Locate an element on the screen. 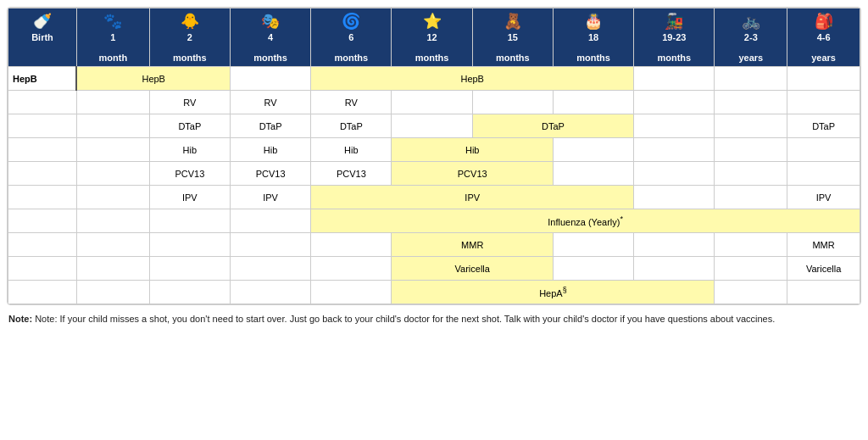 This screenshot has width=868, height=440. rv-46y-empty is located at coordinates (824, 103).